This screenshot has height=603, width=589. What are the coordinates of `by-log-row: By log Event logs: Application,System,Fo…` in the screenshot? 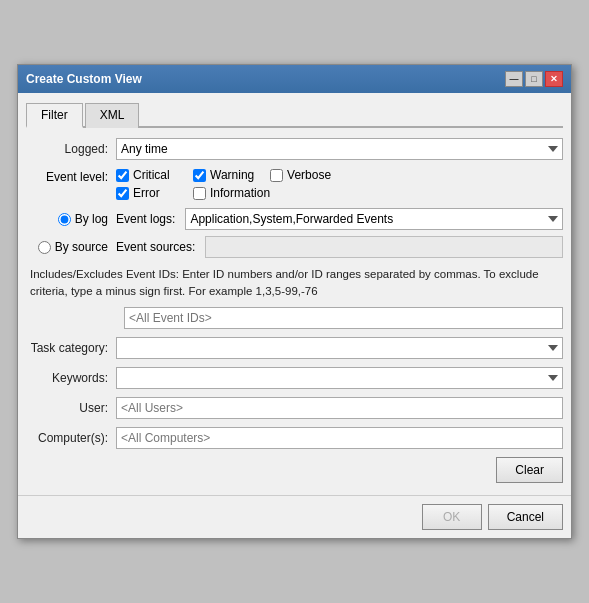 It's located at (294, 219).